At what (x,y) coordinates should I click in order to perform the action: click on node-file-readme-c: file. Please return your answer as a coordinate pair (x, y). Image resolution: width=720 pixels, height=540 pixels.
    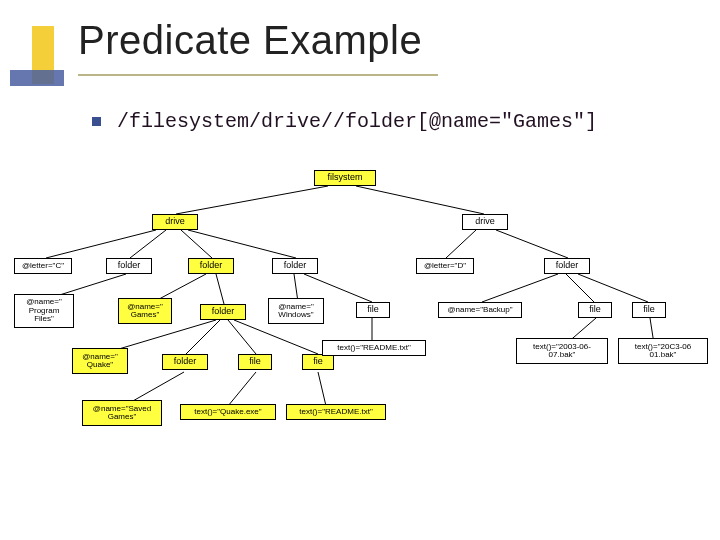
    Looking at the image, I should click on (373, 310).